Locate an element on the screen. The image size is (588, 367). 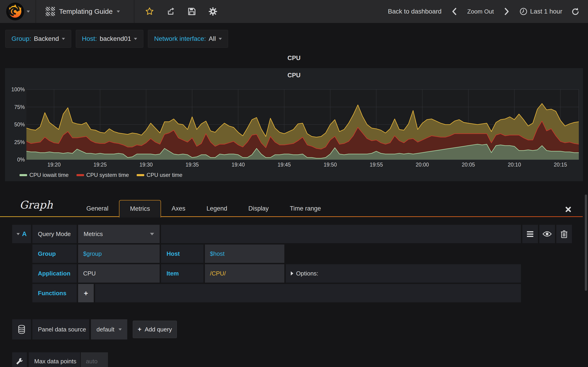
query-mode-select: Metrics is located at coordinates (119, 234).